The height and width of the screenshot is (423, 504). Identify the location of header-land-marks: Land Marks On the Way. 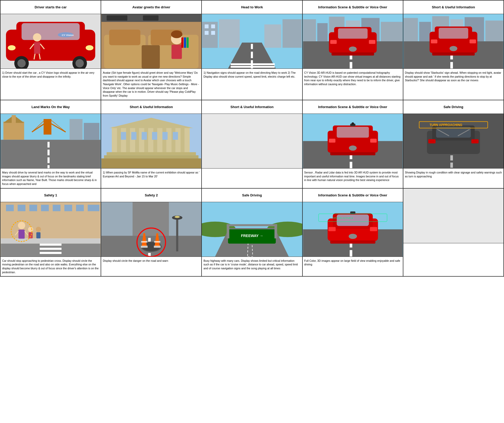
(51, 107).